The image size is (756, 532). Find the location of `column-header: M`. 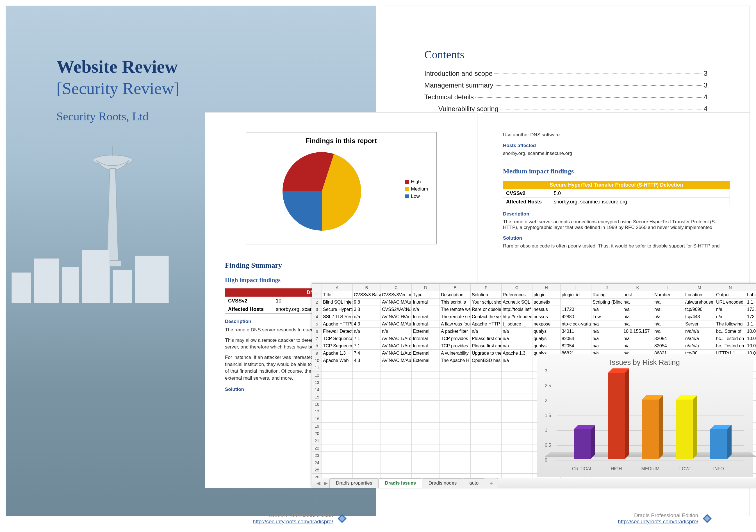

column-header: M is located at coordinates (699, 288).